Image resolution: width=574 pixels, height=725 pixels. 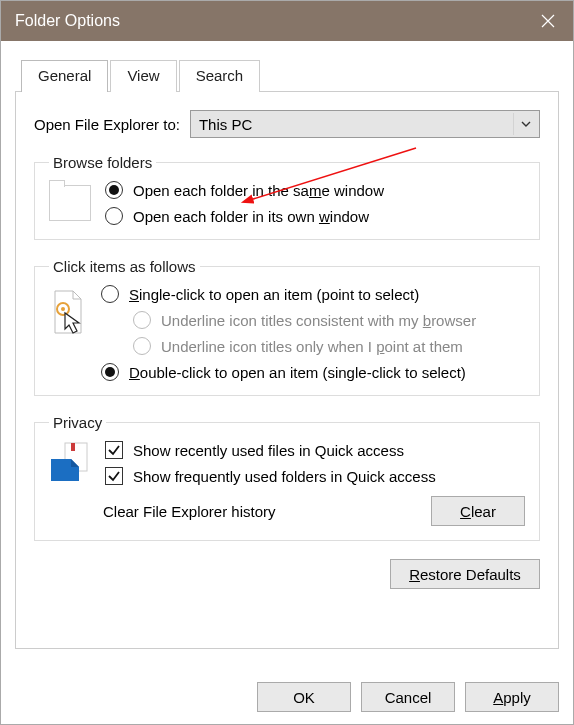 What do you see at coordinates (70, 464) in the screenshot?
I see `privacy-icon` at bounding box center [70, 464].